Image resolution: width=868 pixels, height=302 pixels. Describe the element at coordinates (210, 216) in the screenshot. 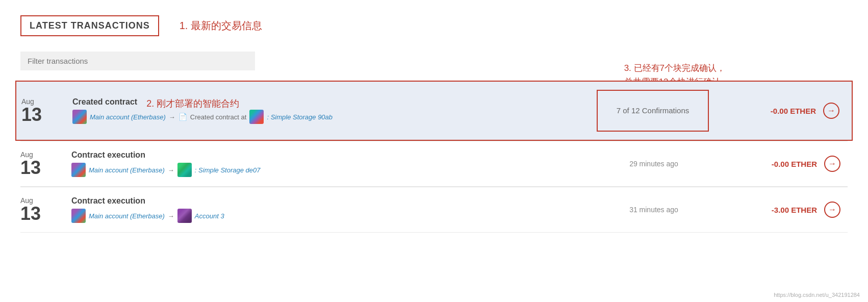

I see `tx-contract-link-3: Account 3` at that location.